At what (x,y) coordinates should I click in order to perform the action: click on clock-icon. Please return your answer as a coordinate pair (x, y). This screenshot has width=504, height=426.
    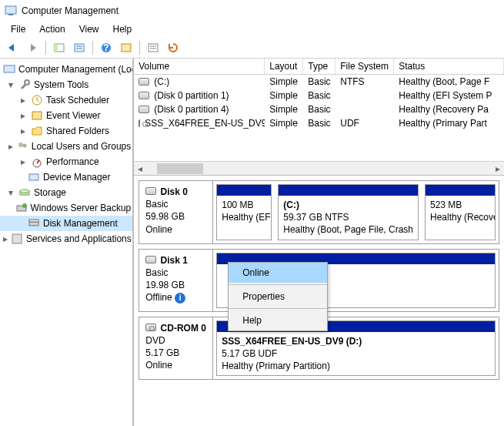
    Looking at the image, I should click on (37, 100).